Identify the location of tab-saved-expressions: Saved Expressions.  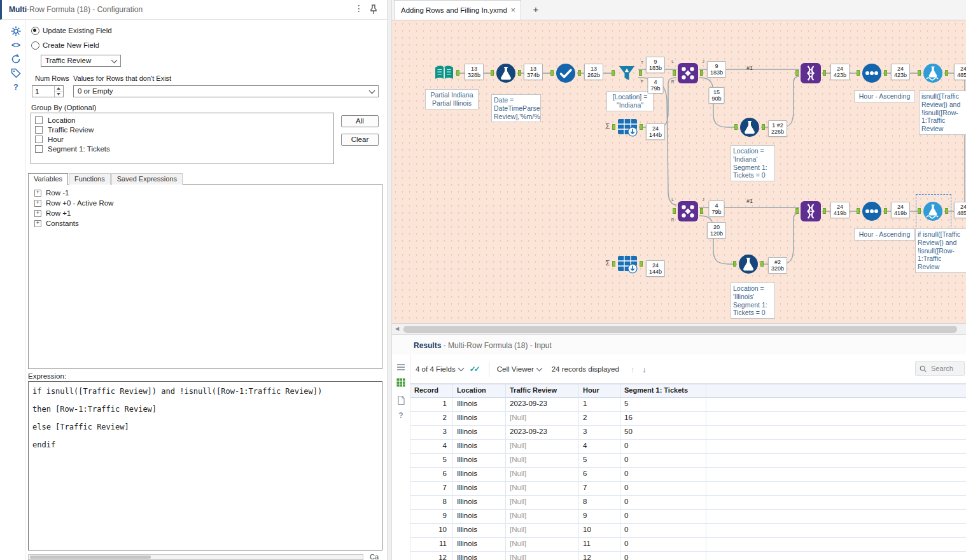
(147, 179).